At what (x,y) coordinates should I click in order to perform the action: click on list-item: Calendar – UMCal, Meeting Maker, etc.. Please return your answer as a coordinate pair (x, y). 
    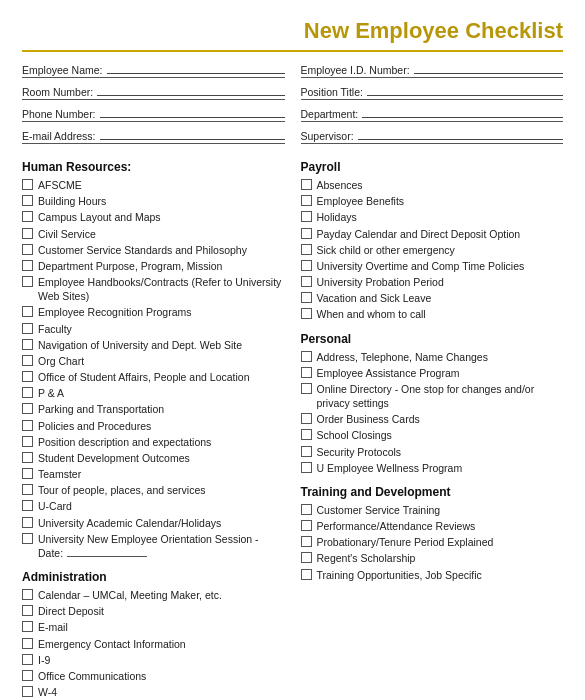
    Looking at the image, I should click on (154, 595).